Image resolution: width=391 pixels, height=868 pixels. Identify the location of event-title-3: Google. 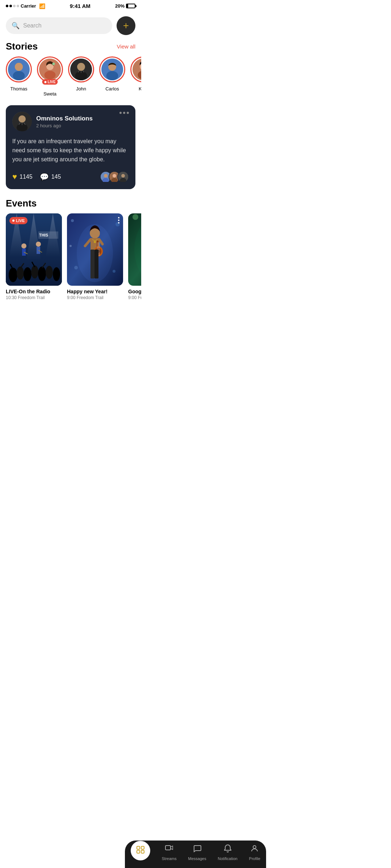
(135, 292).